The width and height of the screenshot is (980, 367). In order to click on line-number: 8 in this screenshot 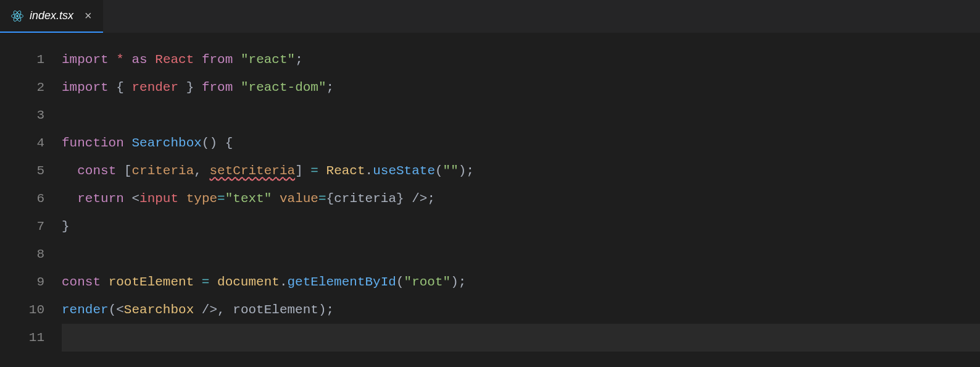, I will do `click(22, 255)`.